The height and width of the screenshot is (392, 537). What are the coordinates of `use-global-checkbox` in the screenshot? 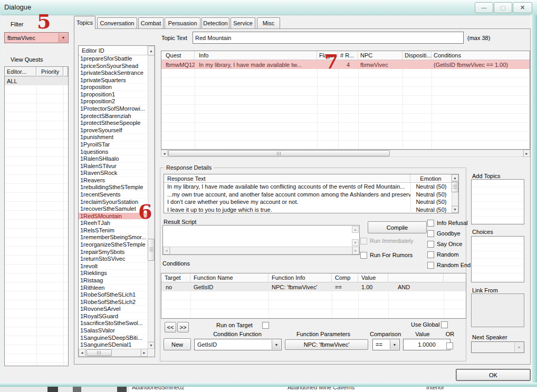 It's located at (444, 325).